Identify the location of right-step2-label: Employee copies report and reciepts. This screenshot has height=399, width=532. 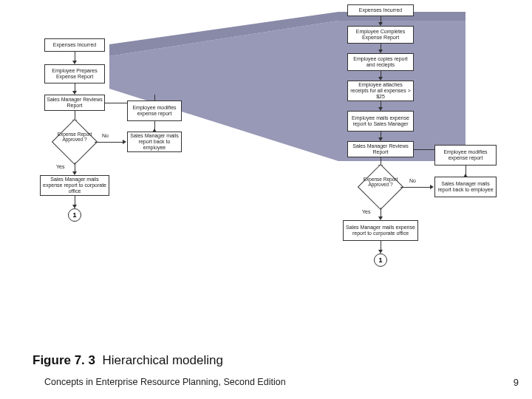
(381, 62).